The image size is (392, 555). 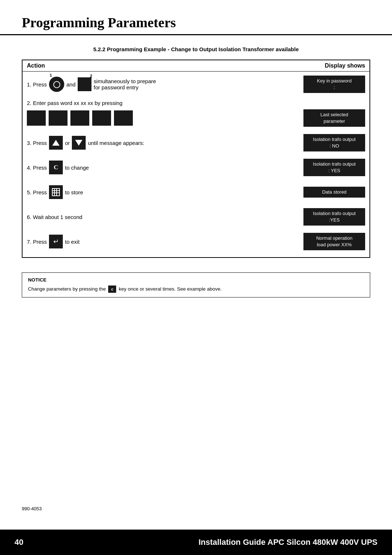 I want to click on section-heading: 5.2.2 Programming Example - Change to Ou…, so click(x=196, y=49).